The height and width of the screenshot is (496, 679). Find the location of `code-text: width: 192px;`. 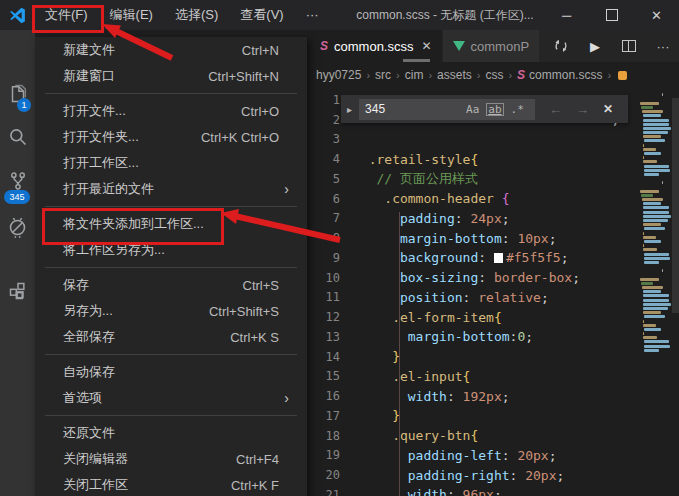

code-text: width: 192px; is located at coordinates (459, 396).